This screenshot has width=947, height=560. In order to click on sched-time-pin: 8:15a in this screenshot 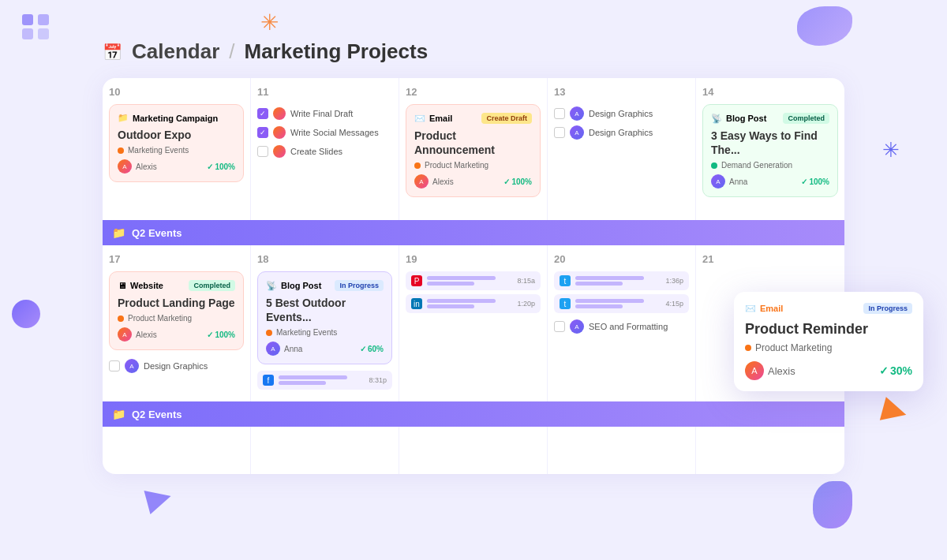, I will do `click(526, 281)`.